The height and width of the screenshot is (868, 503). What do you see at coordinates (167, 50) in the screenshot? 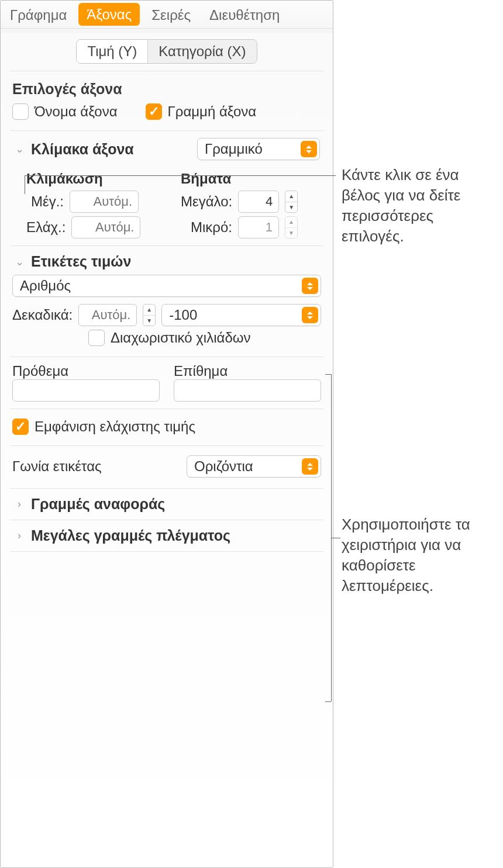
I see `axis-selector-row: Τιμή (Y) Κατηγορία (X)` at bounding box center [167, 50].